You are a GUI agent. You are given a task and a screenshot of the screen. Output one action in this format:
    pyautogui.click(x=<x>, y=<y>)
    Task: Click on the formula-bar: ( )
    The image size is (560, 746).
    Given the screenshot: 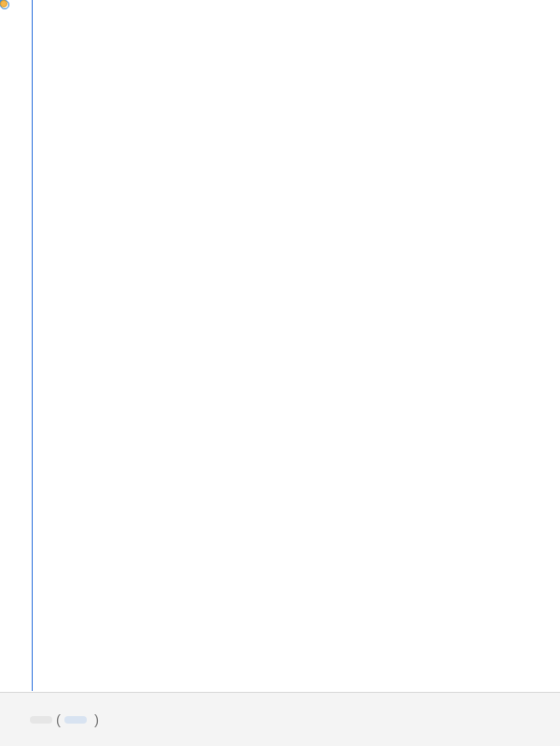 What is the action you would take?
    pyautogui.click(x=280, y=719)
    